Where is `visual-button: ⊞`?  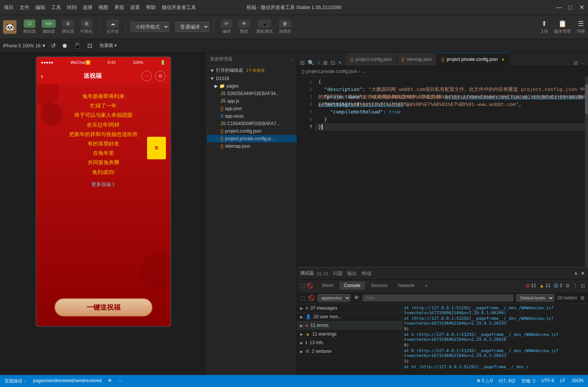
visual-button: ⊞ is located at coordinates (87, 24).